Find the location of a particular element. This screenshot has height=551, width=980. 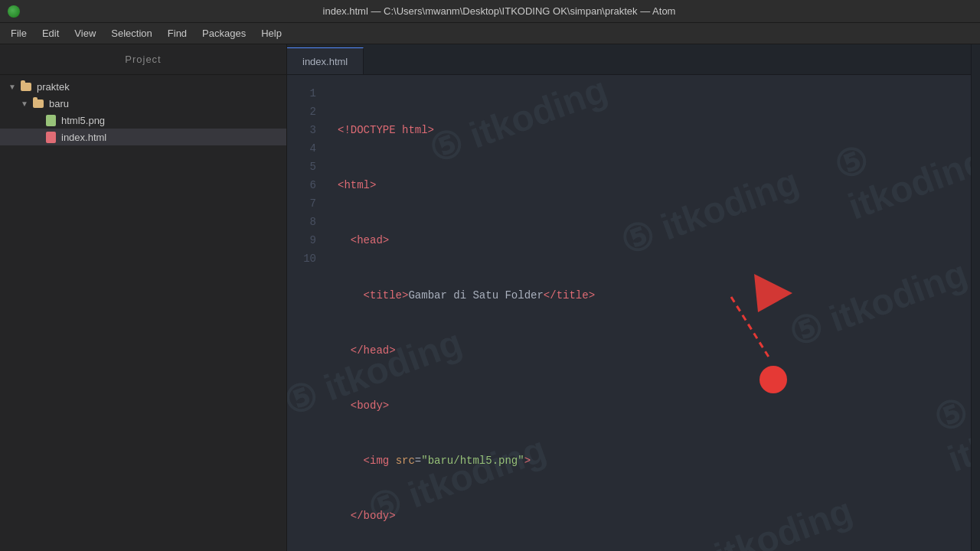

file-tree: ▼ praktek ▼ baru ▶ html5.png is located at coordinates (143, 112).